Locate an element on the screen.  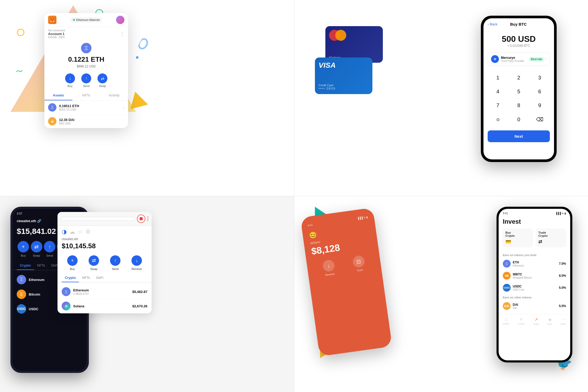
ip-tab-earn: ◈ Earn is located at coordinates (550, 321).